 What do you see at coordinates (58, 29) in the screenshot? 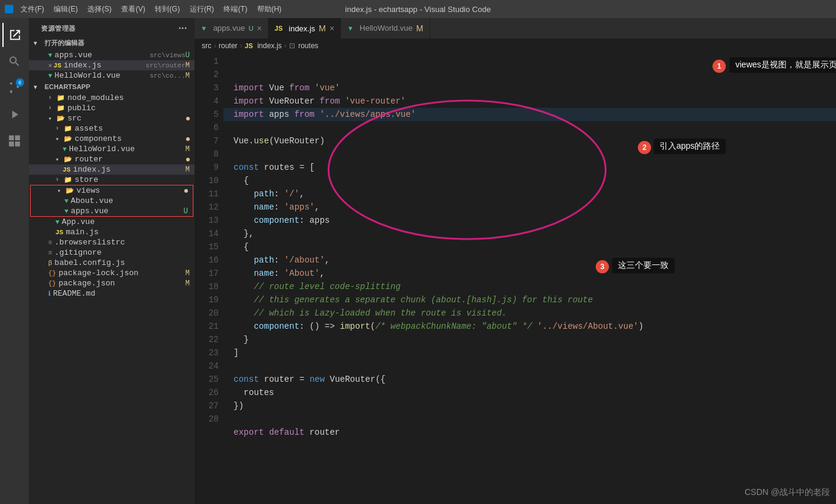
I see `sidebar-title: 资源管理器` at bounding box center [58, 29].